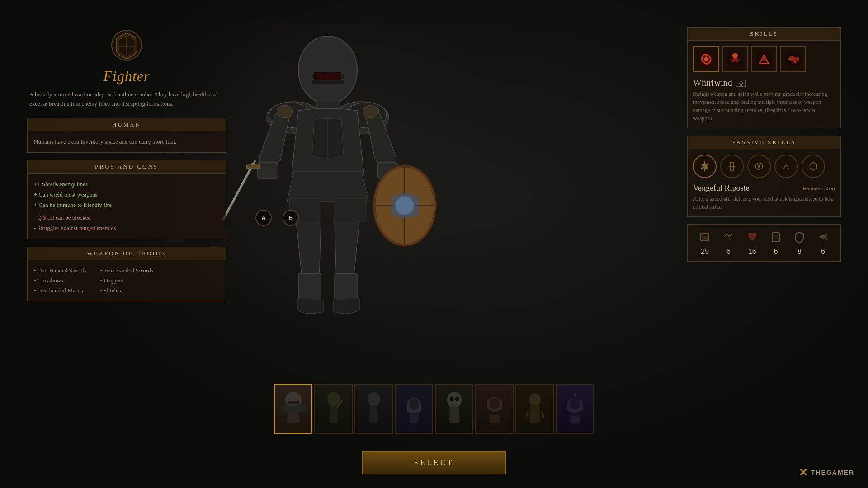 This screenshot has height=488, width=868. Describe the element at coordinates (764, 148) in the screenshot. I see `right-panel: SKILLS` at that location.